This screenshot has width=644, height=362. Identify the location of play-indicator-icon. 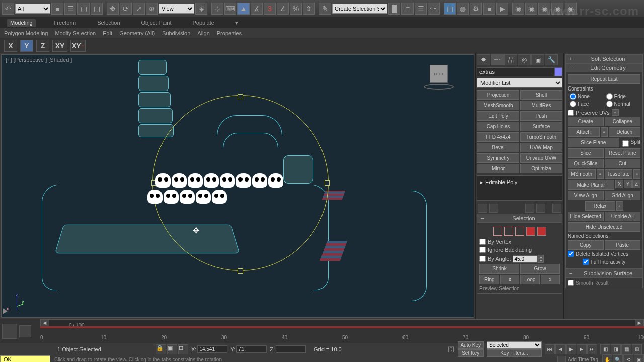
(5, 311).